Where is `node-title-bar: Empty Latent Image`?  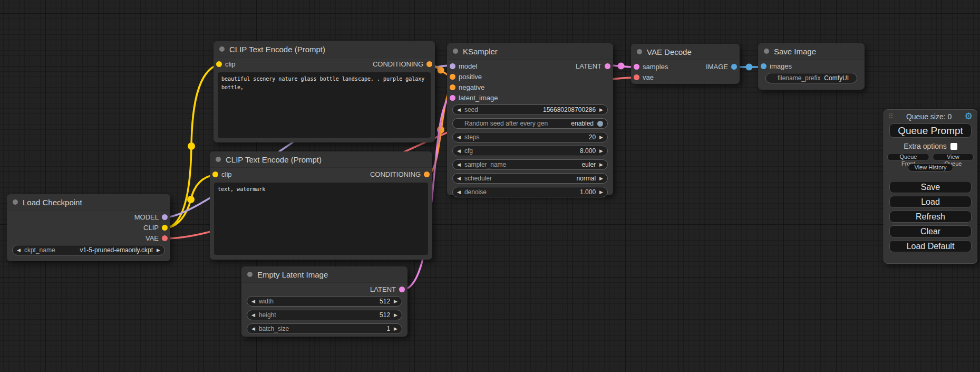
node-title-bar: Empty Latent Image is located at coordinates (325, 274).